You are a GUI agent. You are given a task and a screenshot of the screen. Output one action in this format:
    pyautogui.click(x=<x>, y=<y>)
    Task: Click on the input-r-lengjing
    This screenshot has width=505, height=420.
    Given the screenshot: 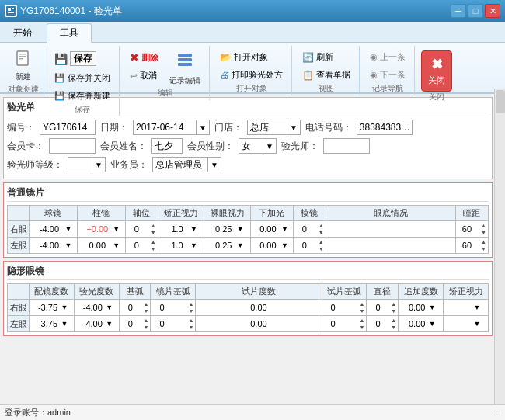 What is the action you would take?
    pyautogui.click(x=305, y=229)
    